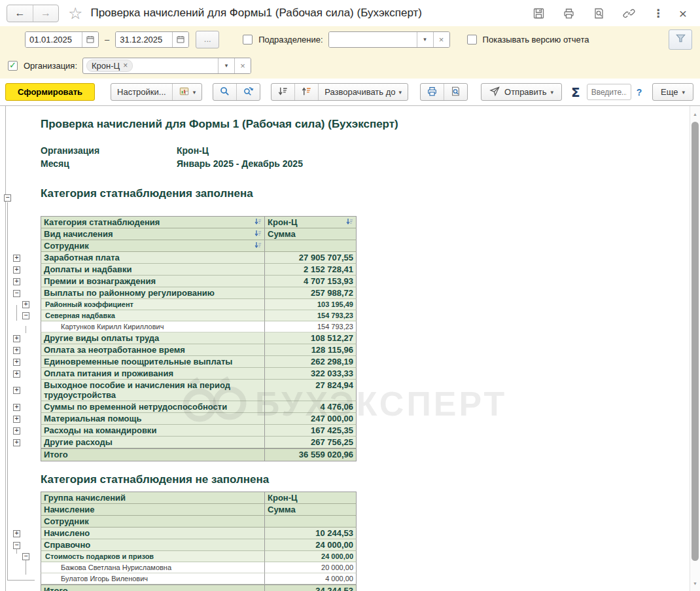 Image resolution: width=700 pixels, height=591 pixels. What do you see at coordinates (695, 583) in the screenshot?
I see `scroll-down-icon: ▼` at bounding box center [695, 583].